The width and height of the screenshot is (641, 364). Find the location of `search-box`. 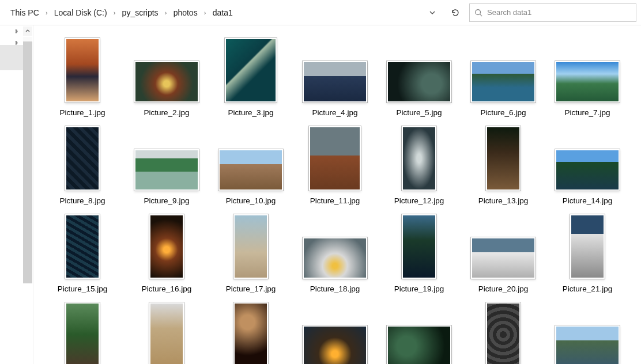

search-box is located at coordinates (553, 13).